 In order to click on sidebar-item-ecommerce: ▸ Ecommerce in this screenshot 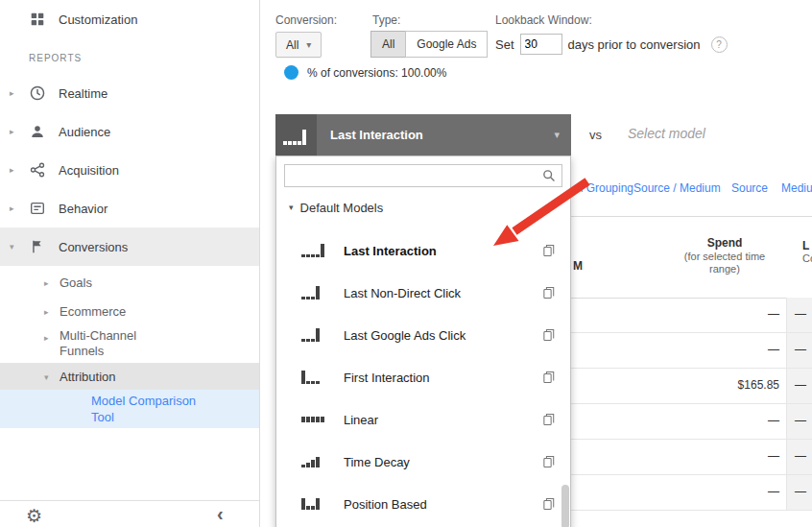, I will do `click(130, 312)`.